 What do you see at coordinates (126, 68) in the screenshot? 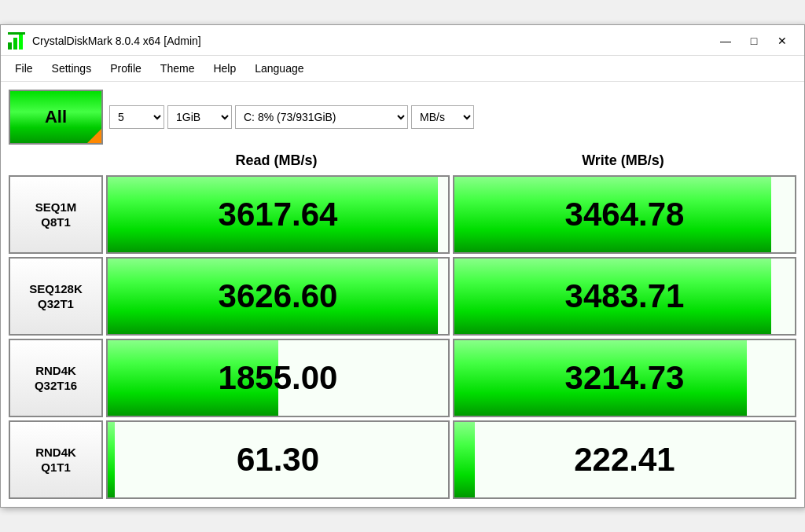
I see `menu-profile: Profile` at bounding box center [126, 68].